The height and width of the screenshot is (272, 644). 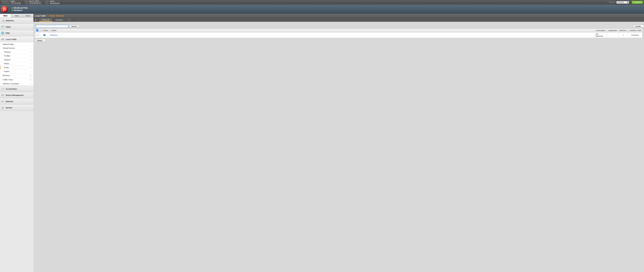 I want to click on nav-local-traffic-label: Local Traffic, so click(x=11, y=39).